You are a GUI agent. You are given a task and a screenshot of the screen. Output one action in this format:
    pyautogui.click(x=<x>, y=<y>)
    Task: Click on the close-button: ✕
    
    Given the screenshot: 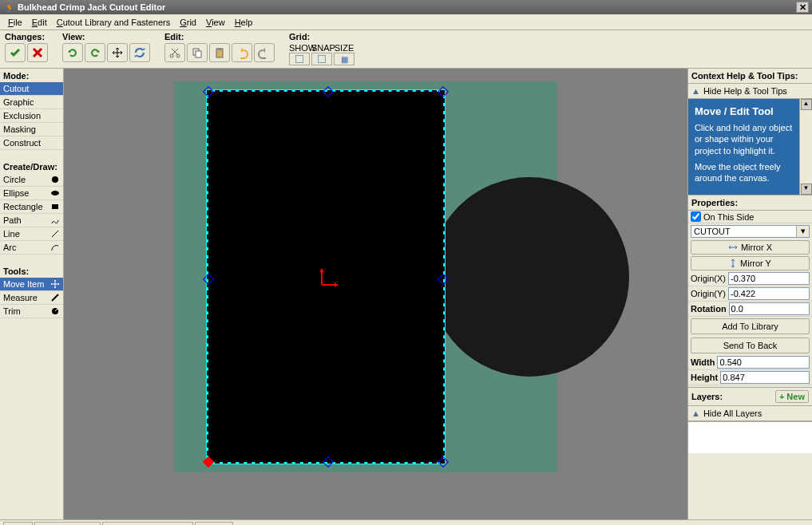 What is the action you would take?
    pyautogui.click(x=802, y=7)
    